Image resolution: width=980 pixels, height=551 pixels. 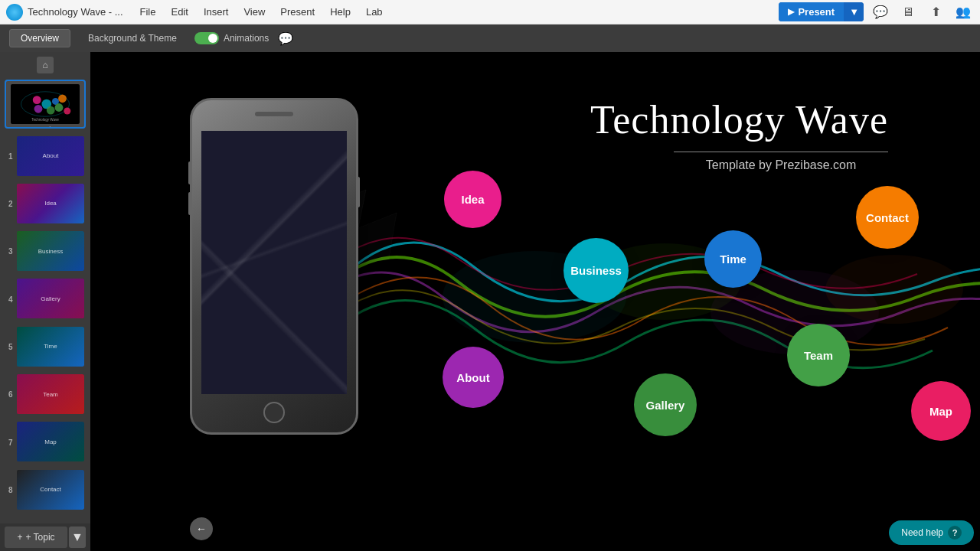 I want to click on present-button: ▶ Present ▼, so click(x=821, y=12).